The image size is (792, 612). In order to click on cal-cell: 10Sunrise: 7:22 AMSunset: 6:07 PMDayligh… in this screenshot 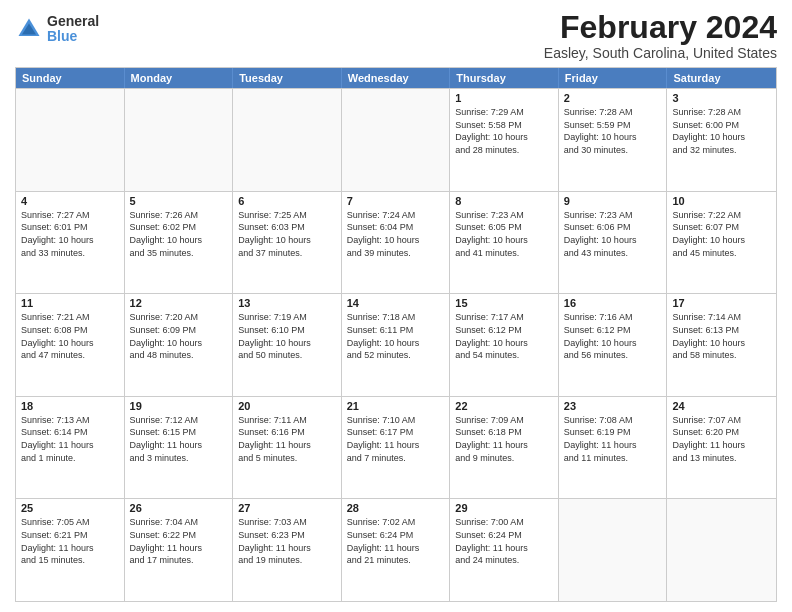, I will do `click(722, 243)`.